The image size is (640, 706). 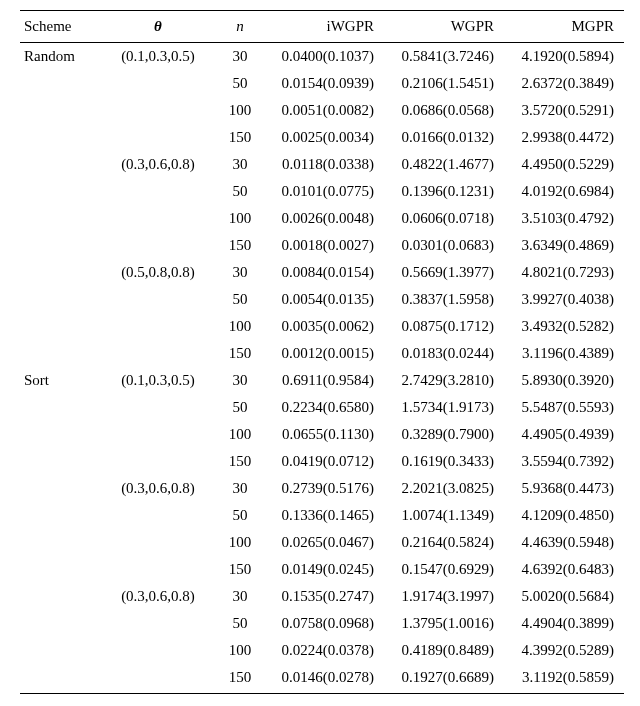 What do you see at coordinates (564, 679) in the screenshot?
I see `cell-mgpr: 3.1192(0.5859)` at bounding box center [564, 679].